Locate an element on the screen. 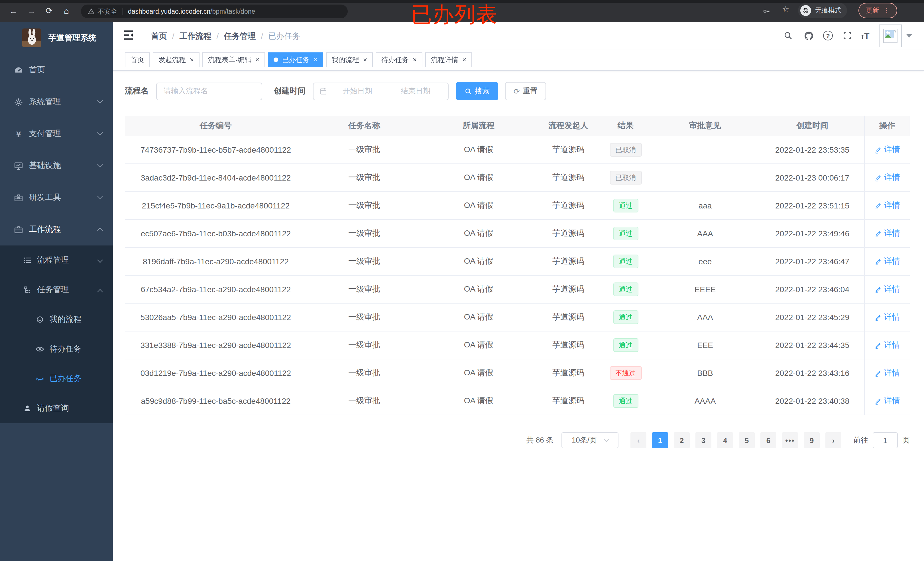 The width and height of the screenshot is (924, 561). sidebar-item-workflow: 工作流程 is located at coordinates (56, 229).